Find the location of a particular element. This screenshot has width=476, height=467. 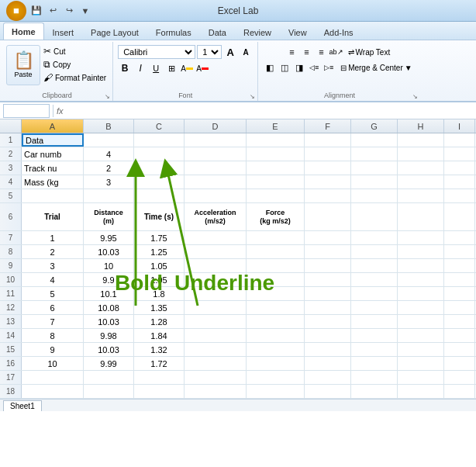

cell-b9: 10 is located at coordinates (109, 265).